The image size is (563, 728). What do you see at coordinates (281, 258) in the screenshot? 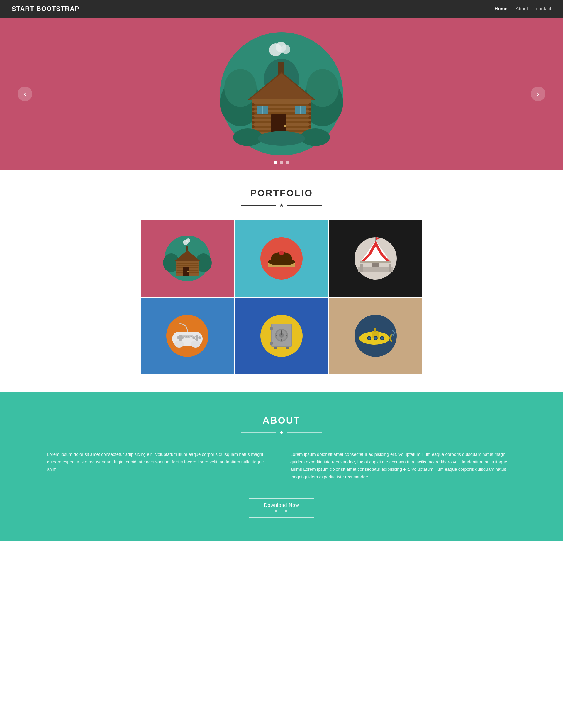
I see `beret-book-icon` at bounding box center [281, 258].